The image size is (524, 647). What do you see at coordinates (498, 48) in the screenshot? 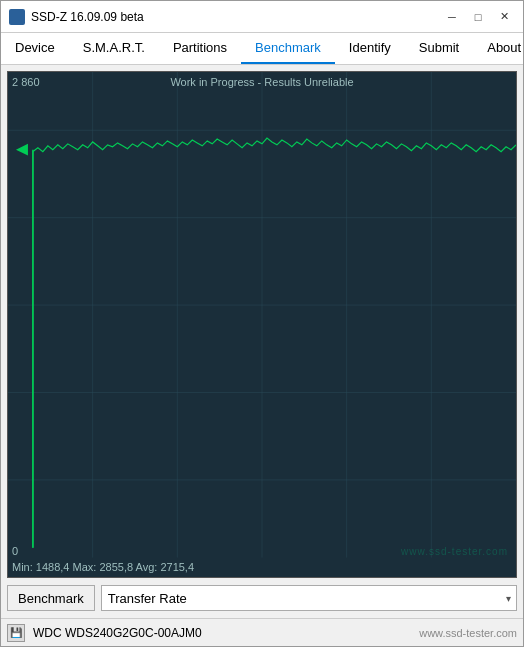
I see `menu-item-about: About` at bounding box center [498, 48].